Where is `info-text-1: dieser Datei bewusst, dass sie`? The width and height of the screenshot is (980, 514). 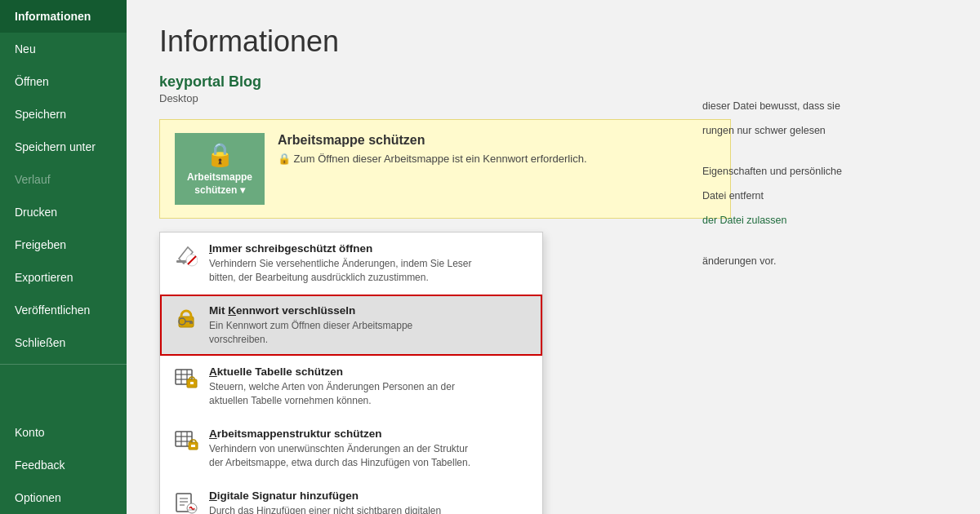 info-text-1: dieser Datei bewusst, dass sie is located at coordinates (829, 106).